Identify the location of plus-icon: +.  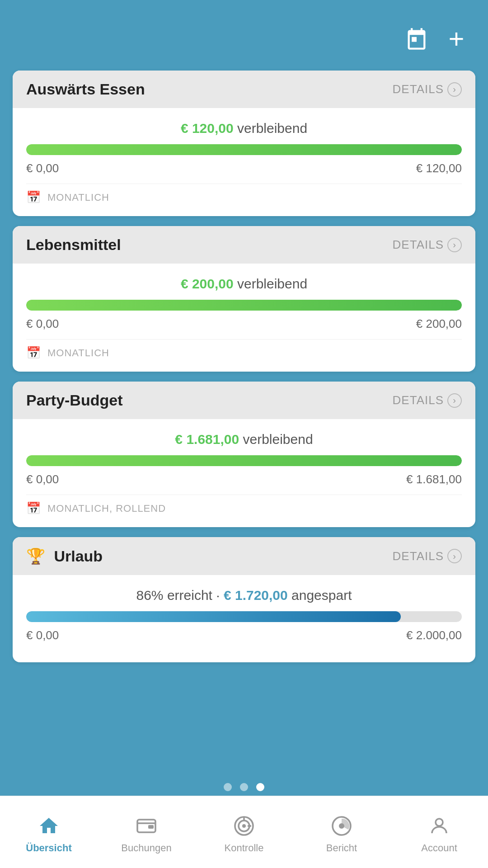
(456, 39).